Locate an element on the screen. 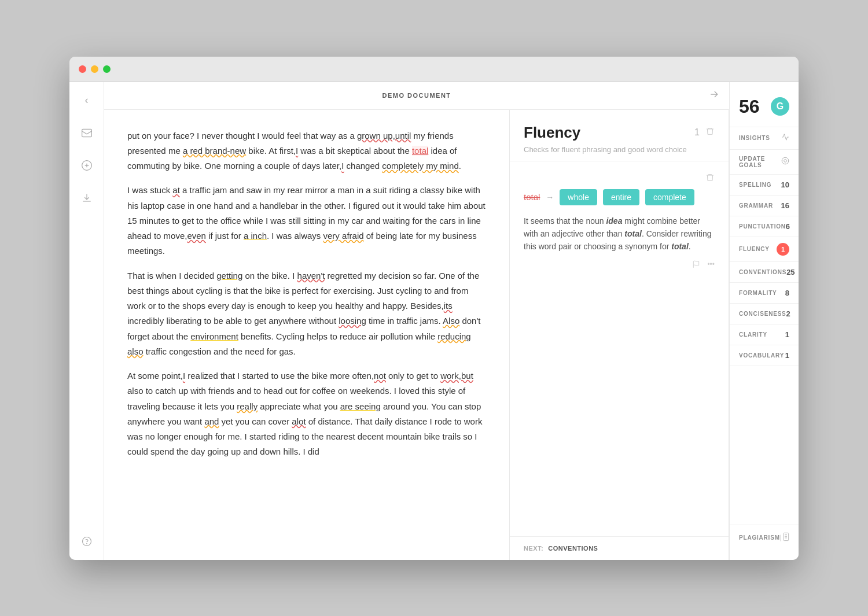 The height and width of the screenshot is (616, 868). paragraph-1: put on your face? I never thought I woul… is located at coordinates (307, 152).